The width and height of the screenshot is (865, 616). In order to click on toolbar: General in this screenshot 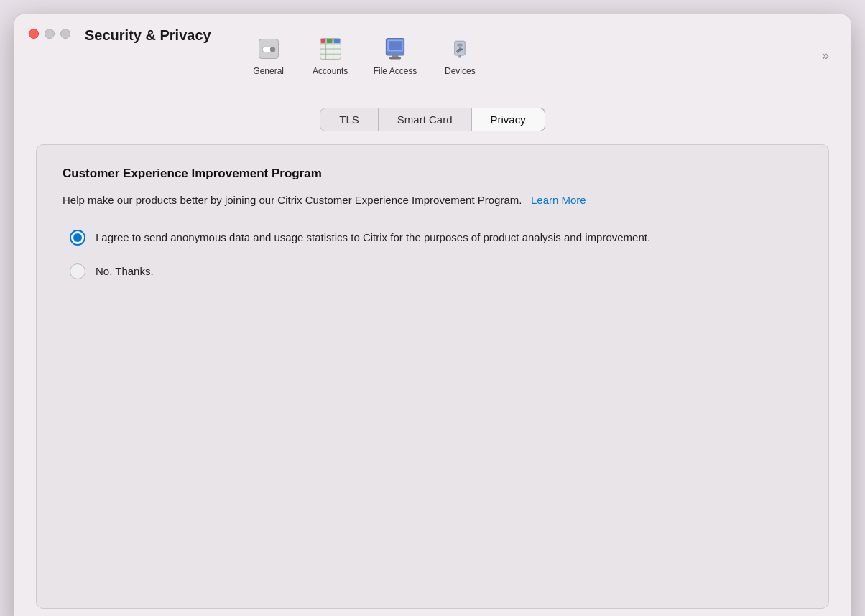, I will do `click(527, 56)`.